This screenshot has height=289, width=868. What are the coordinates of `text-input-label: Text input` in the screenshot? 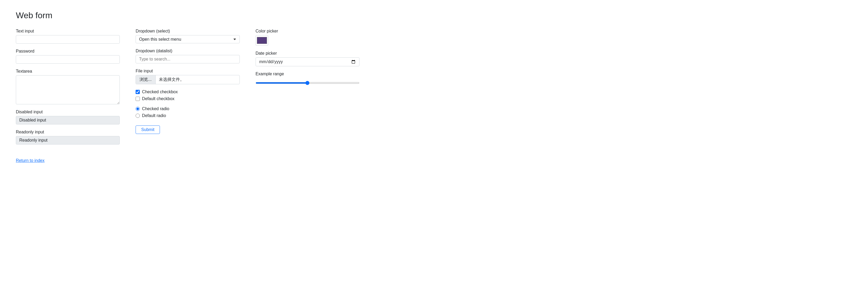 It's located at (68, 31).